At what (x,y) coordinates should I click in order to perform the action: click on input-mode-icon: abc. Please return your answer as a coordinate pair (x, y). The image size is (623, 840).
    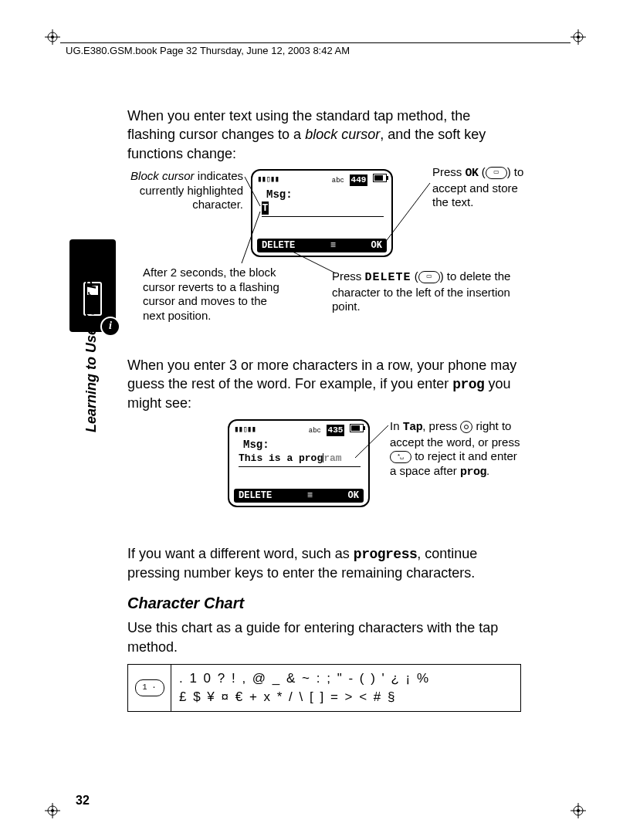
    Looking at the image, I should click on (338, 181).